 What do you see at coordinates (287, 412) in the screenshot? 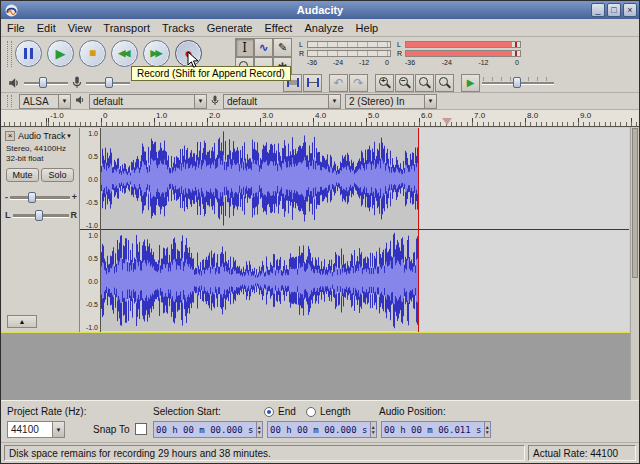
I see `end-radio-label: End` at bounding box center [287, 412].